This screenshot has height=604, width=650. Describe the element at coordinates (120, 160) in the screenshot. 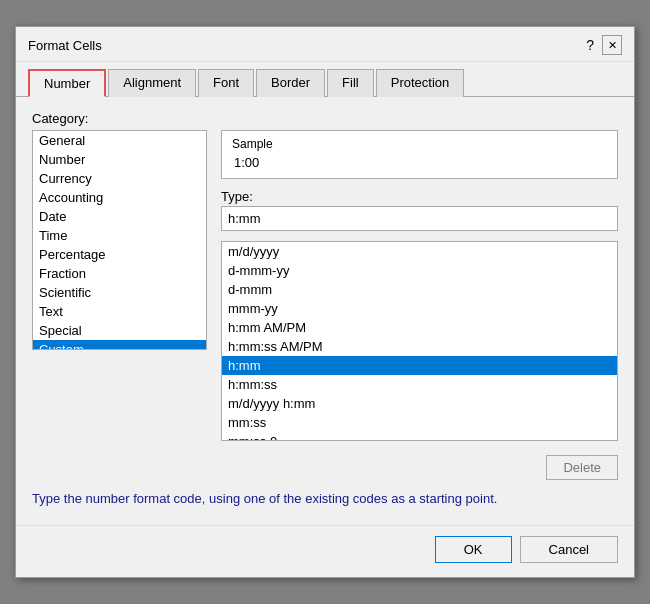

I see `cat-item-number: Number` at that location.